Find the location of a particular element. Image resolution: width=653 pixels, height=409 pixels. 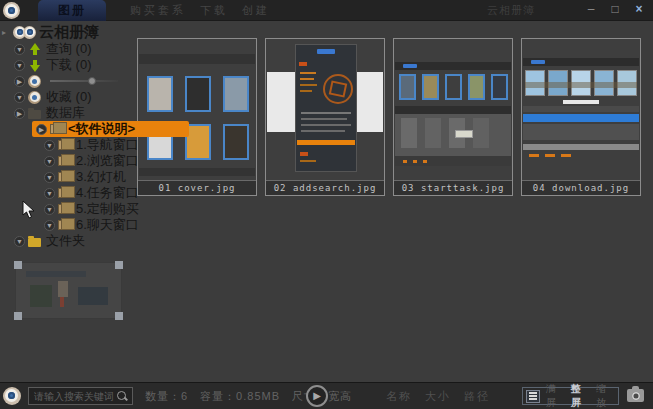

tree-item-browse-window: ▼ 2.浏览窗口 is located at coordinates (105, 161).